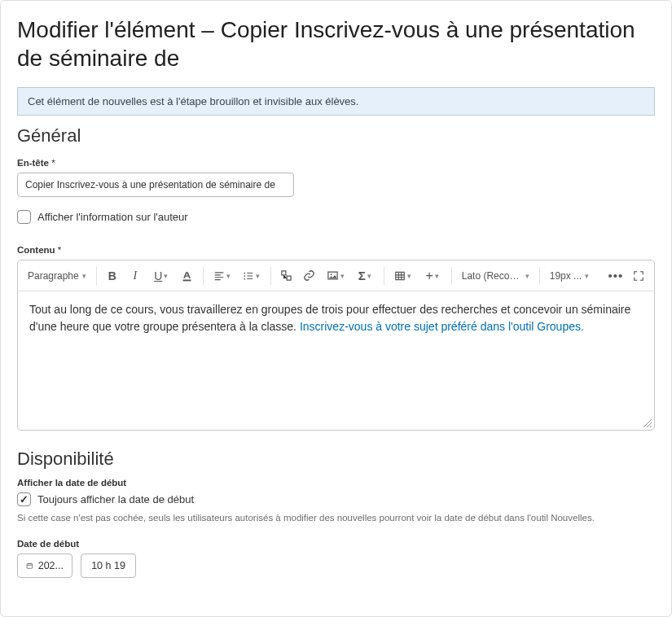 This screenshot has height=617, width=672. I want to click on calendar-icon, so click(29, 566).